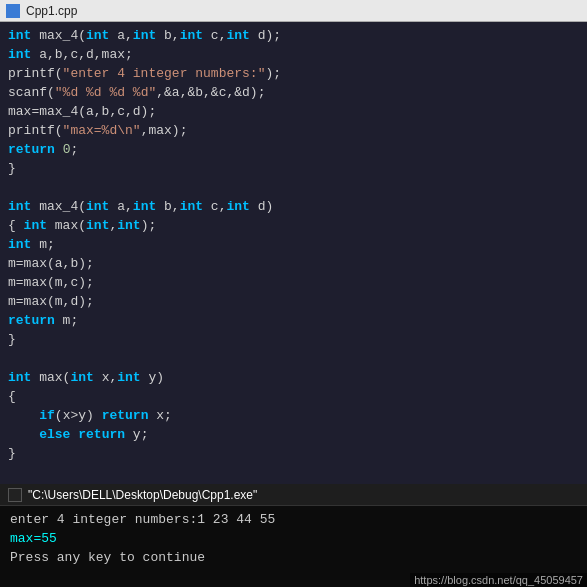 The image size is (587, 587). I want to click on code-line: { int max(int,int);, so click(294, 226).